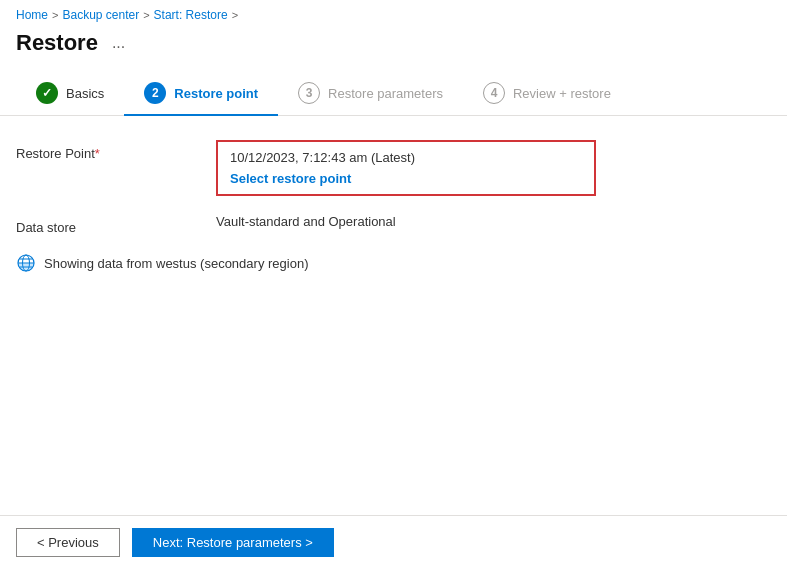 The width and height of the screenshot is (787, 569). What do you see at coordinates (562, 94) in the screenshot?
I see `tab-review-restore-label: Review + restore` at bounding box center [562, 94].